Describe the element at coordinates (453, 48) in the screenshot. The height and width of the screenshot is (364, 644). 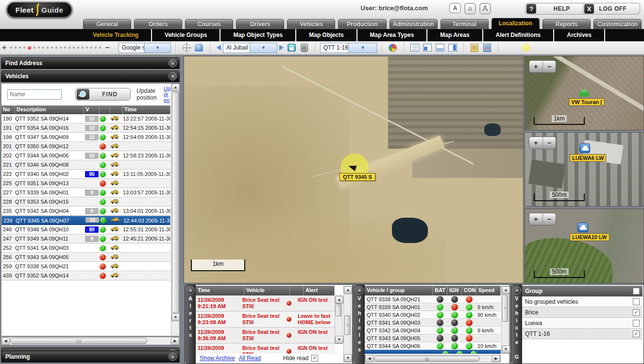
I see `layout-right-panel-icon` at that location.